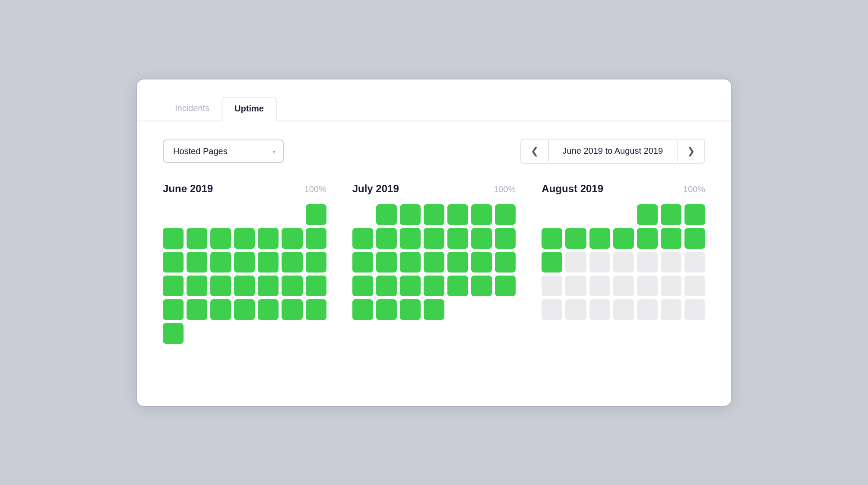 The height and width of the screenshot is (485, 868). Describe the element at coordinates (624, 262) in the screenshot. I see `august-grid` at that location.